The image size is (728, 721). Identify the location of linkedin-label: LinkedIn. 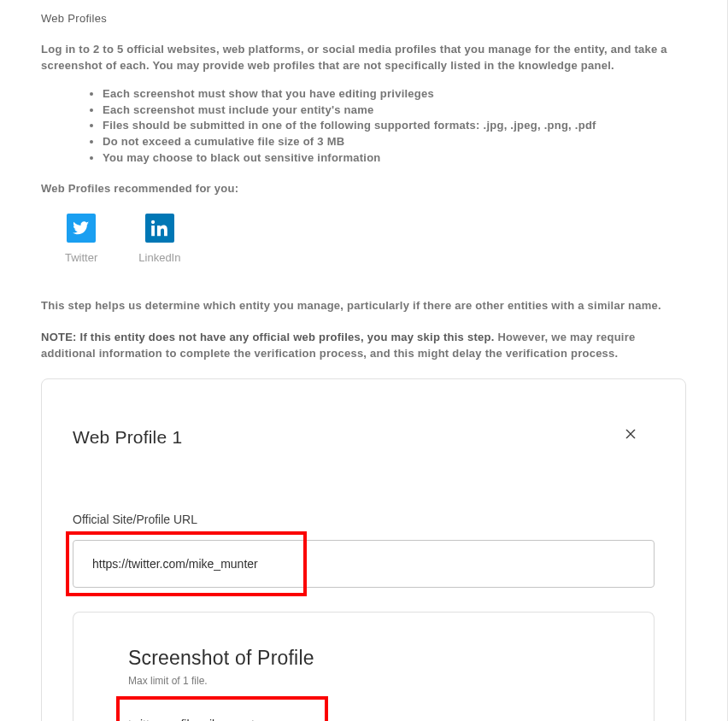
(159, 258).